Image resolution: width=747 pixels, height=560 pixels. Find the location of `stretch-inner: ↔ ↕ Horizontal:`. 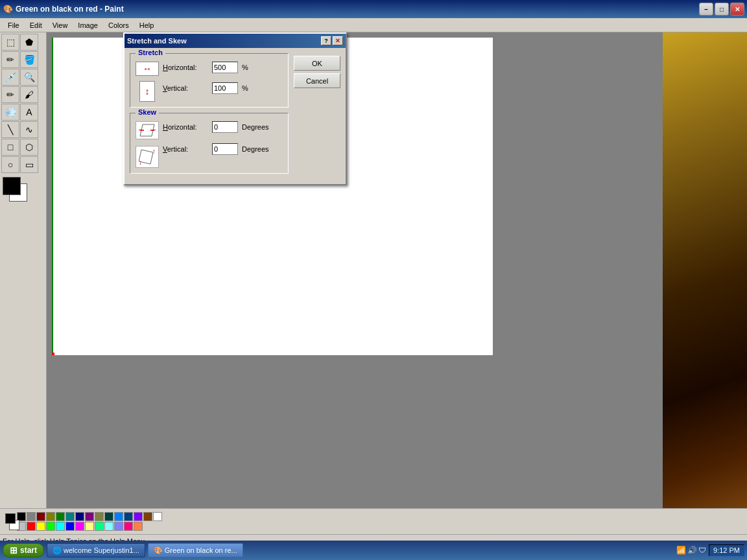

stretch-inner: ↔ ↕ Horizontal: is located at coordinates (209, 80).